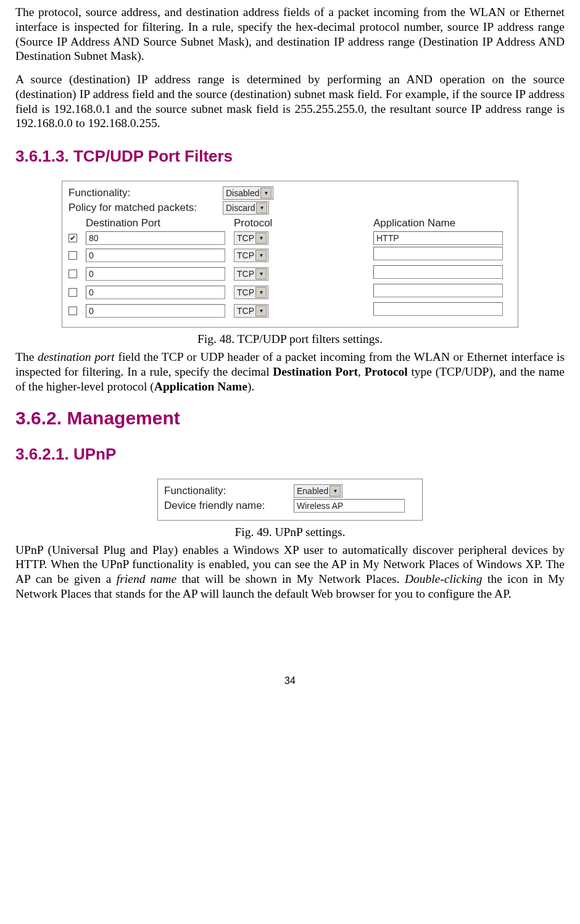 Image resolution: width=580 pixels, height=924 pixels. I want to click on destination-port-input: 80, so click(155, 238).